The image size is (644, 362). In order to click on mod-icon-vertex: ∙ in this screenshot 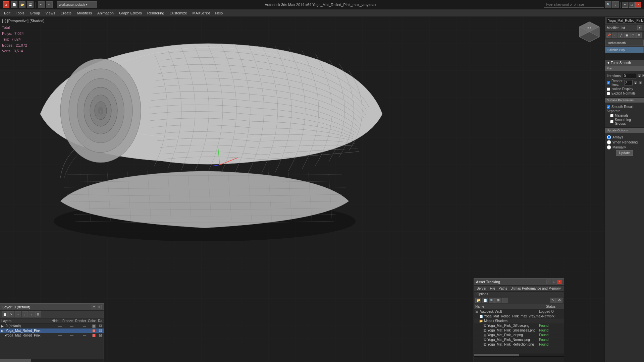, I will do `click(615, 35)`.